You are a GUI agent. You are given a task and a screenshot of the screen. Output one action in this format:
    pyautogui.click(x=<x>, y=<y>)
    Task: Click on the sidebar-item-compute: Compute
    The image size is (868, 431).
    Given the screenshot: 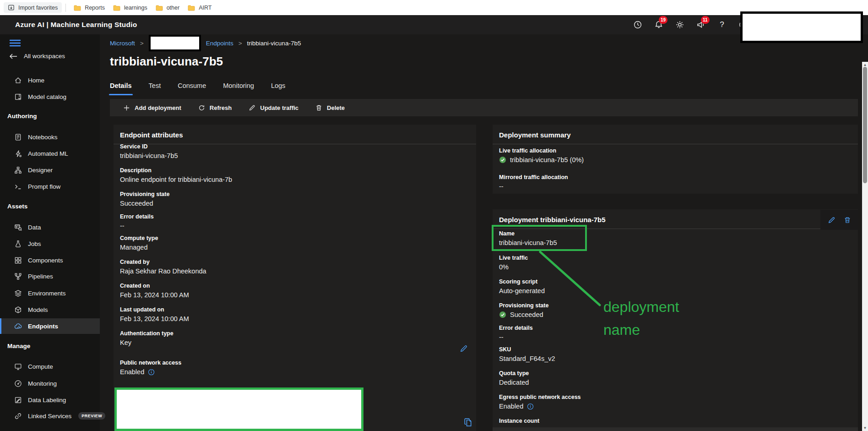 What is the action you would take?
    pyautogui.click(x=50, y=366)
    